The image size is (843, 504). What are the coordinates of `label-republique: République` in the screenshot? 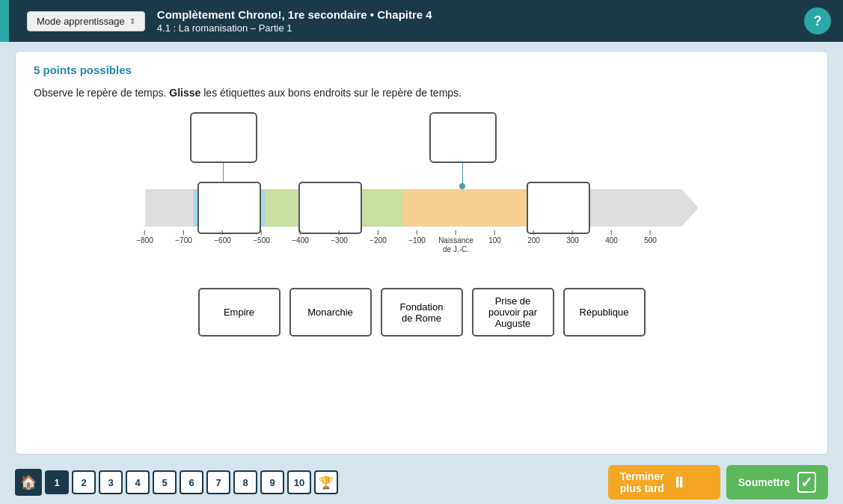 It's located at (604, 313).